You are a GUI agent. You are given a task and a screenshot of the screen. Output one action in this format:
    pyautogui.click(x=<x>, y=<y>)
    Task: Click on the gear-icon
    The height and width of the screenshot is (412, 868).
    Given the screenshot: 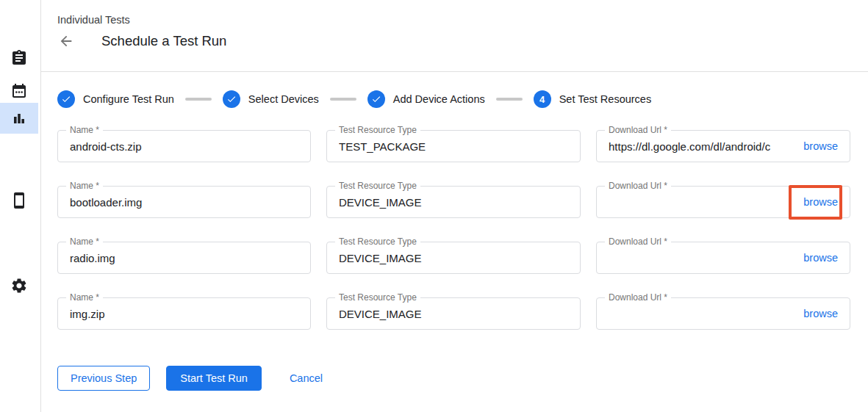 What is the action you would take?
    pyautogui.click(x=19, y=286)
    